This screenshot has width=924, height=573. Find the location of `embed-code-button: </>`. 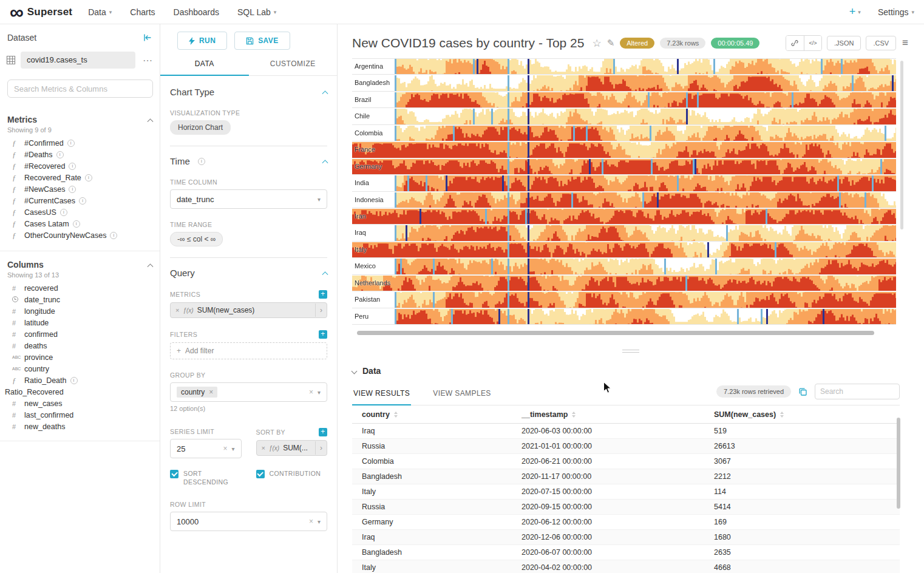

embed-code-button: </> is located at coordinates (812, 43).